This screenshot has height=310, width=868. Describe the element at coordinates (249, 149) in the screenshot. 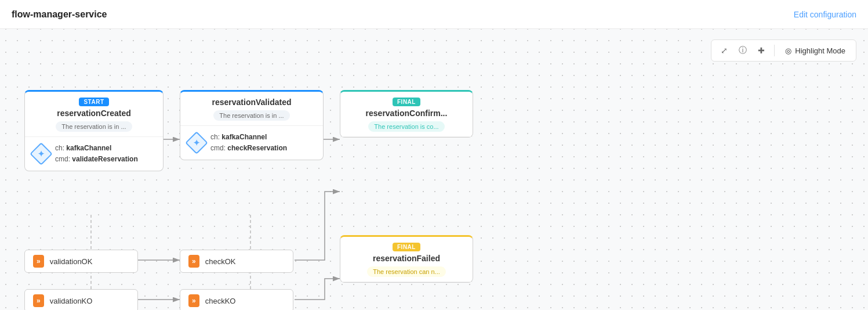

I see `node-validated-cmd: cmd: checkReservation` at that location.